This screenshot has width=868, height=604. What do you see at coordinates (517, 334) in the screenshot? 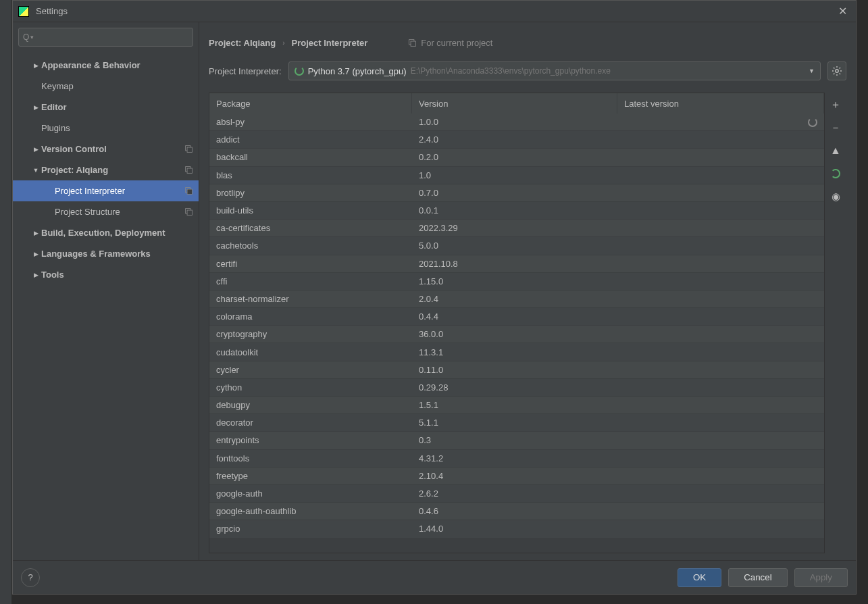
I see `table-row: cryptography36.0.0` at bounding box center [517, 334].